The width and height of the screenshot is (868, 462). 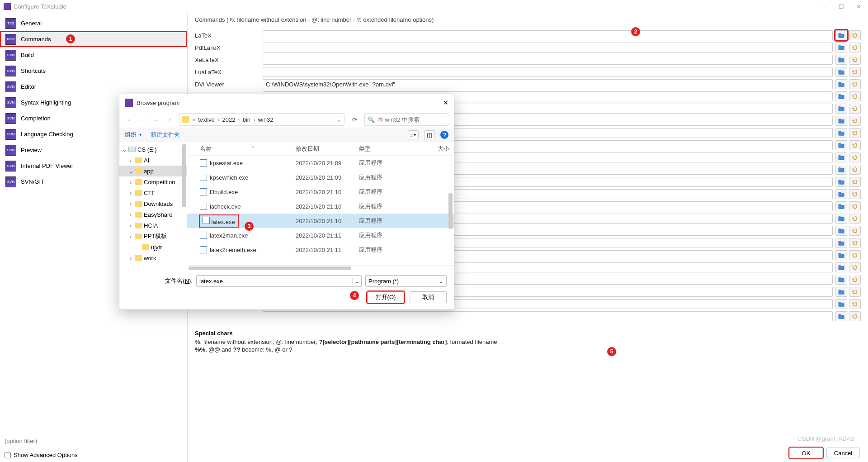 What do you see at coordinates (153, 204) in the screenshot?
I see `tree-node: ›Downloads` at bounding box center [153, 204].